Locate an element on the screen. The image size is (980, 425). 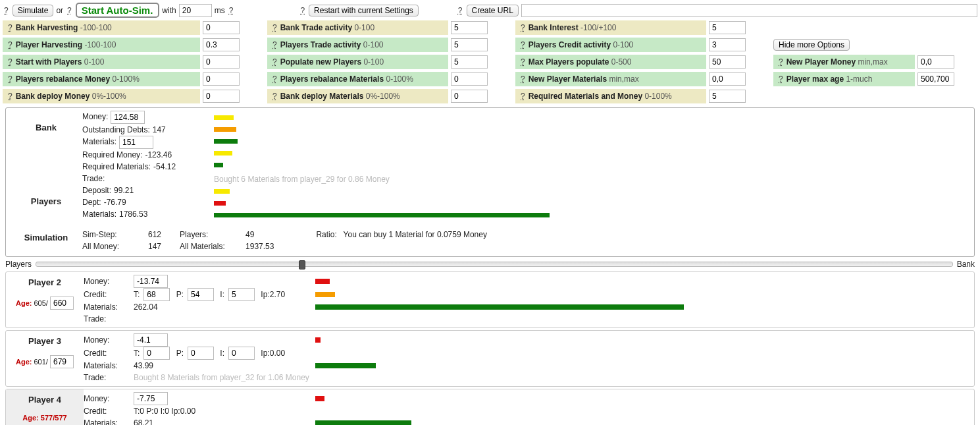
bank-title: Bank is located at coordinates (46, 121).